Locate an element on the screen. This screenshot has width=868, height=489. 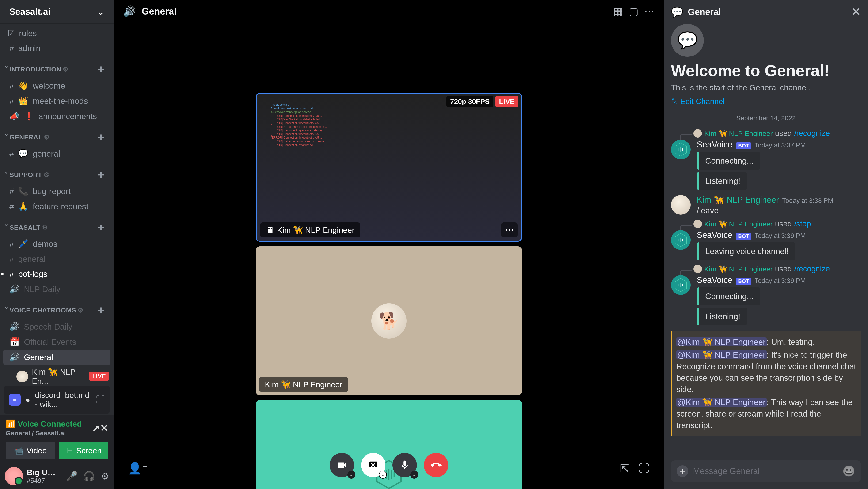
chat-header: 💬 General ✕ is located at coordinates (766, 12).